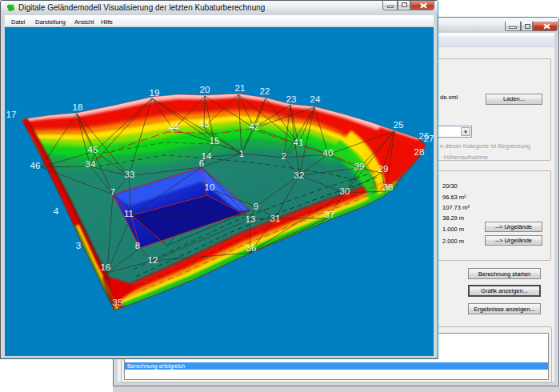 Image resolution: width=560 pixels, height=392 pixels. Describe the element at coordinates (205, 124) in the screenshot. I see `svg-text: 43` at that location.